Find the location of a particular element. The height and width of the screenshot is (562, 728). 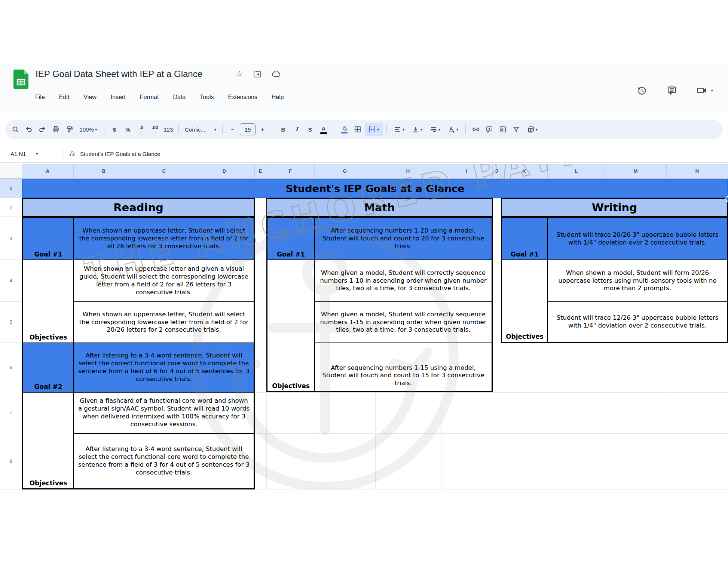

vertical-align-button: ▾ is located at coordinates (417, 129).